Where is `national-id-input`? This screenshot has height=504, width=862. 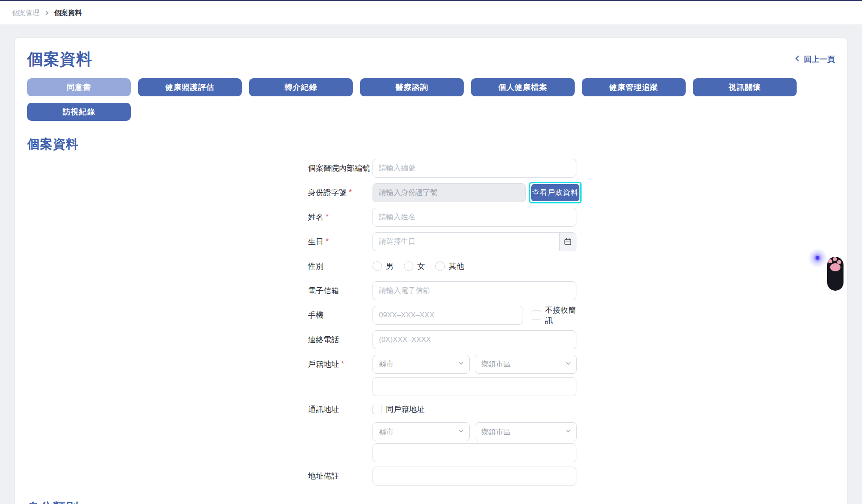
national-id-input is located at coordinates (449, 193).